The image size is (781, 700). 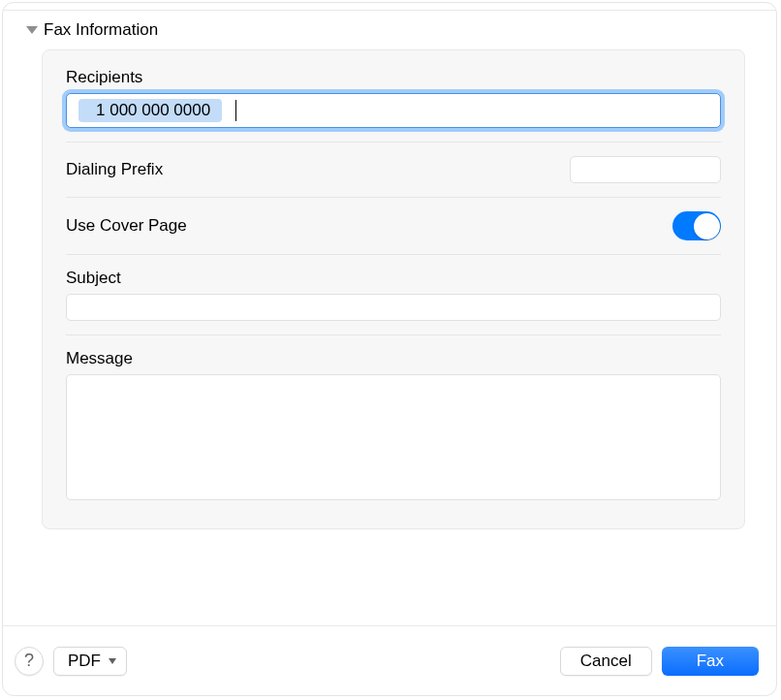 I want to click on fax-label: Fax, so click(x=710, y=661).